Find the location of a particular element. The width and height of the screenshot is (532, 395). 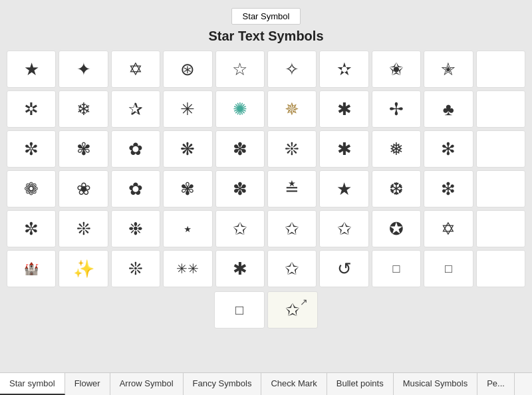

tab-more: Pe... is located at coordinates (496, 384).